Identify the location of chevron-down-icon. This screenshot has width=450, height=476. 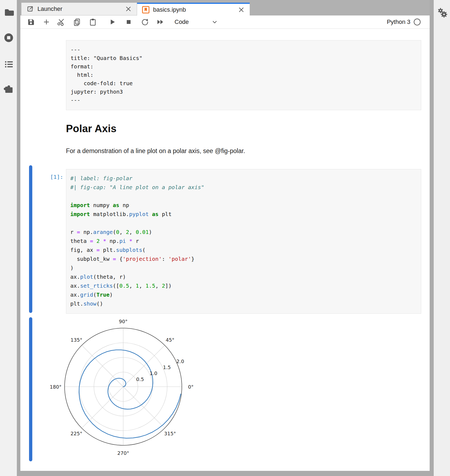
(215, 22).